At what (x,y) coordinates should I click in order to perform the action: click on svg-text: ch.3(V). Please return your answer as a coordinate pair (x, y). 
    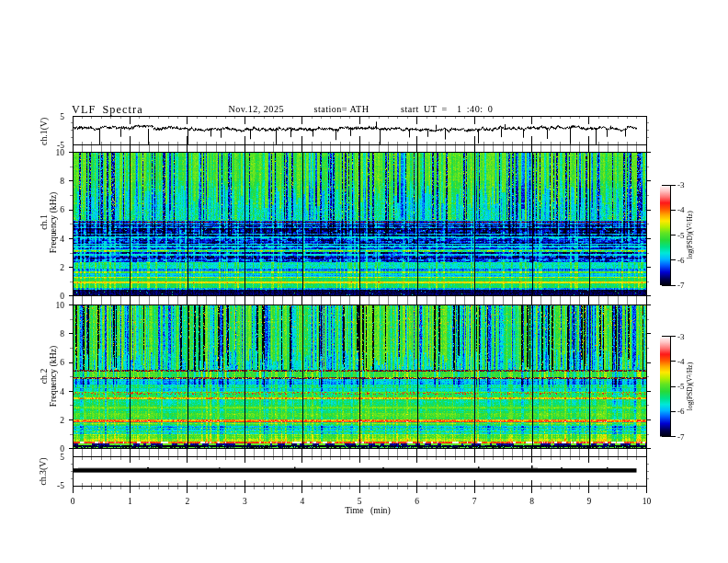
    Looking at the image, I should click on (43, 471).